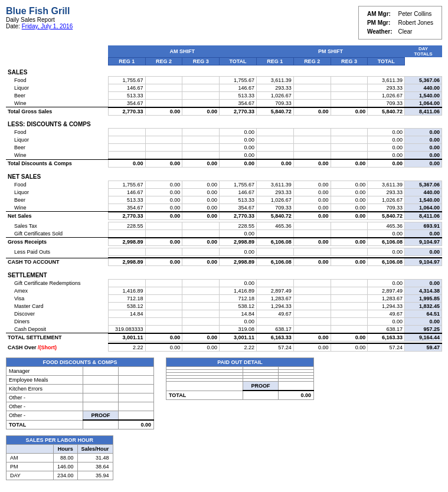 The height and width of the screenshot is (492, 448). What do you see at coordinates (380, 22) in the screenshot?
I see `pm-mgr-label: PM Mgr:` at bounding box center [380, 22].